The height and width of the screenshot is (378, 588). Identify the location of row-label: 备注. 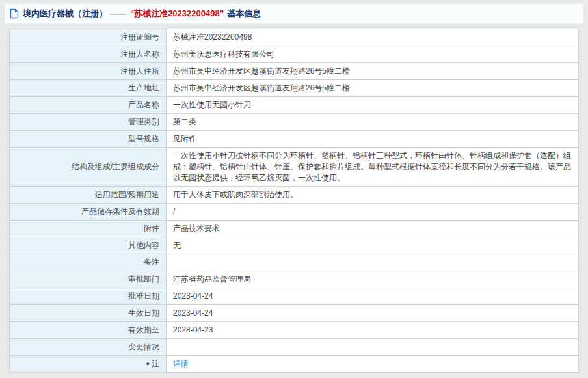
(88, 263).